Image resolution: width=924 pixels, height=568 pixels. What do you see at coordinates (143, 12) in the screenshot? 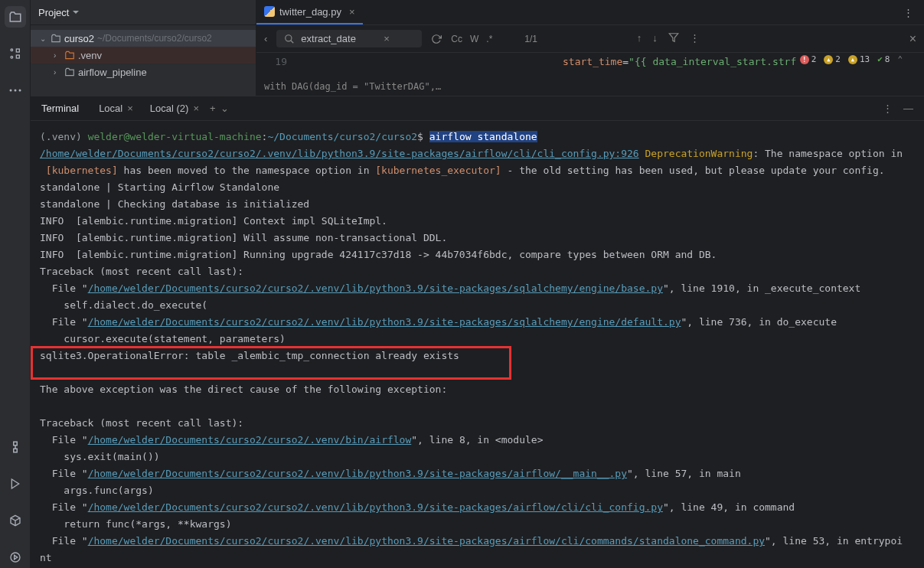
I see `project-header: Project` at bounding box center [143, 12].